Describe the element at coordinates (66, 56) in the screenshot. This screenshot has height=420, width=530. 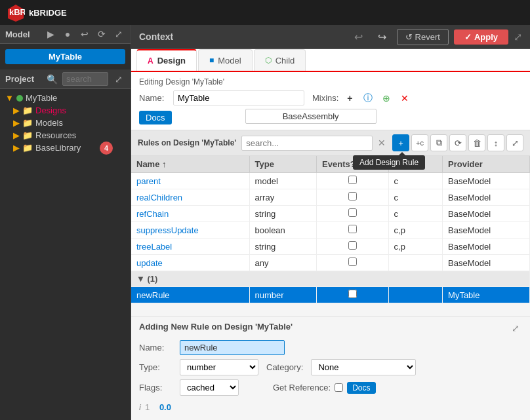
I see `my-table-button: MyTable` at that location.